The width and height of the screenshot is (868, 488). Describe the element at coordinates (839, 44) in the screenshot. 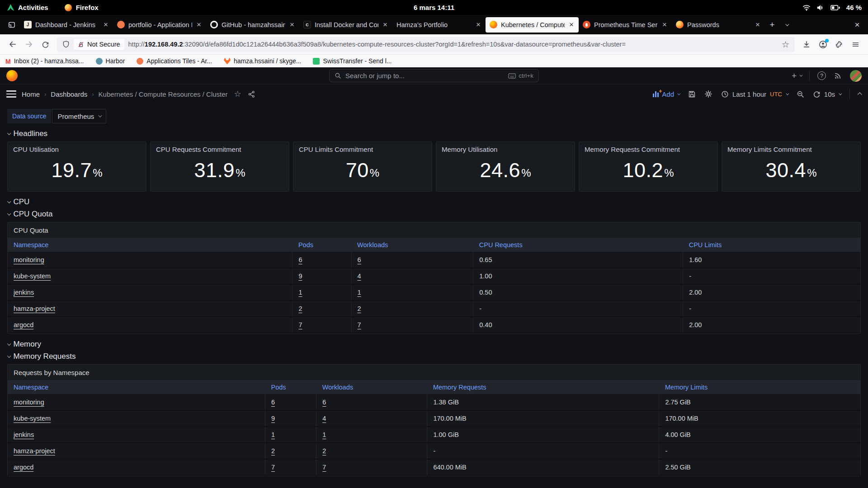

I see `extensions-button` at that location.